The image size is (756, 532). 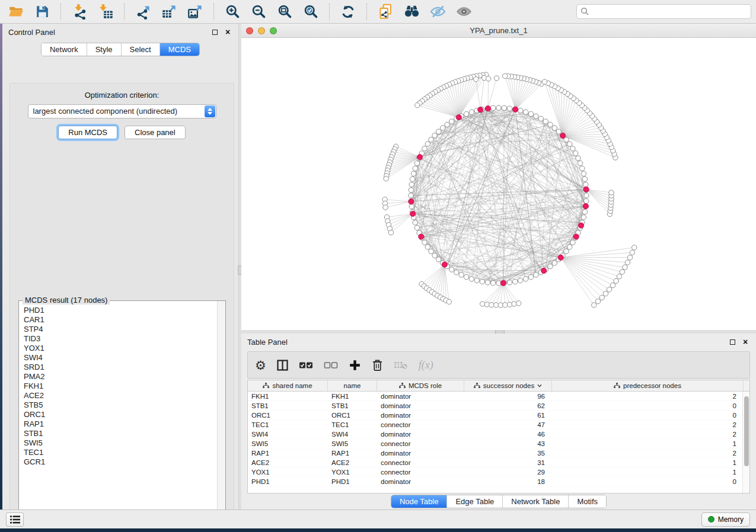 What do you see at coordinates (79, 12) in the screenshot?
I see `import-network-button` at bounding box center [79, 12].